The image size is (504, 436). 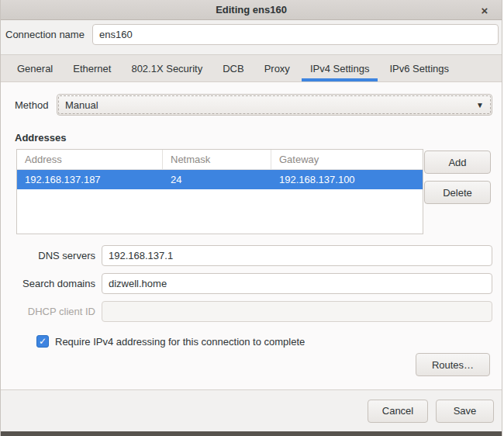 What do you see at coordinates (251, 256) in the screenshot?
I see `dns-servers-row: DNS servers` at bounding box center [251, 256].